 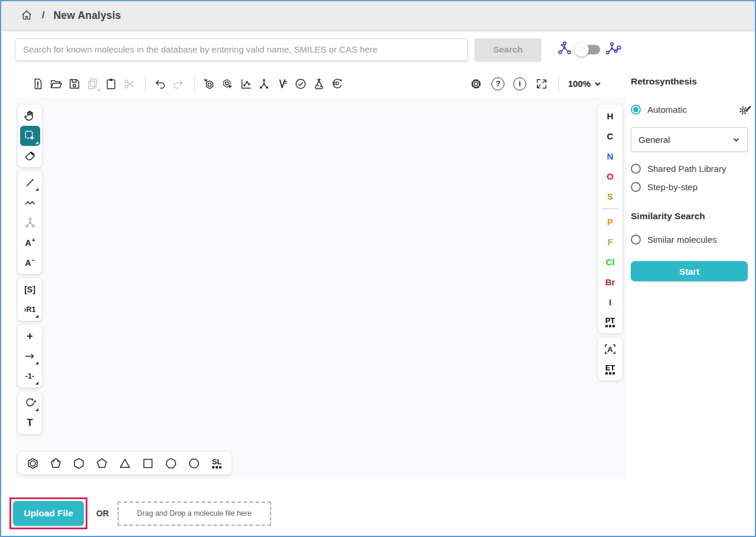 I want to click on tool-group-select, so click(x=30, y=136).